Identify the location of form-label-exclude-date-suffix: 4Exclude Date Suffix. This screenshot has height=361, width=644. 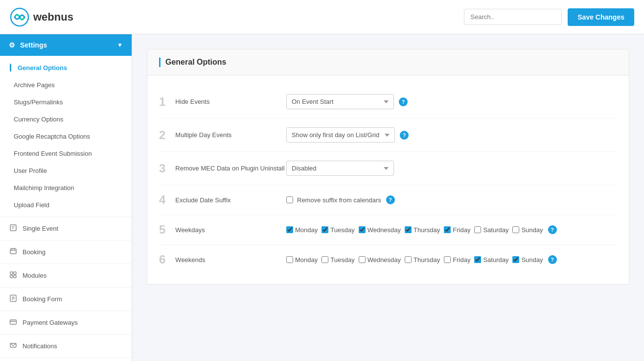
(223, 200).